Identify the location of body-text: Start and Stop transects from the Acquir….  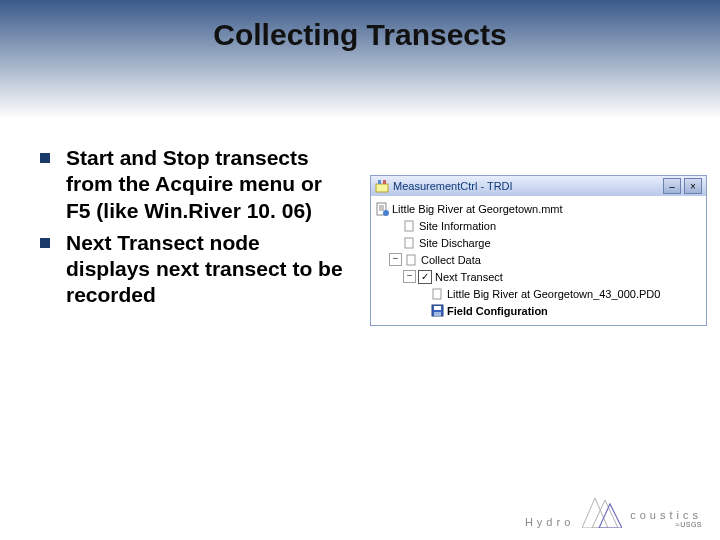
(192, 230).